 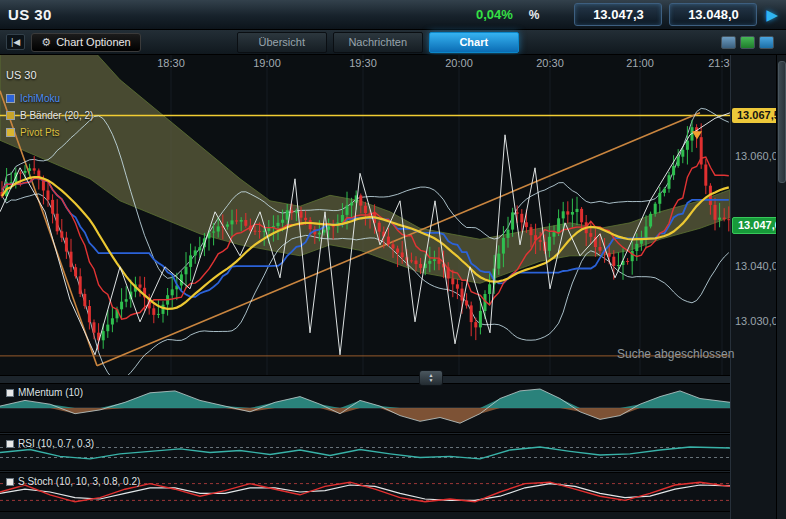 I want to click on stochastic-label: S Stoch (10, 10, 3, 0.8, 0.2), so click(x=73, y=482).